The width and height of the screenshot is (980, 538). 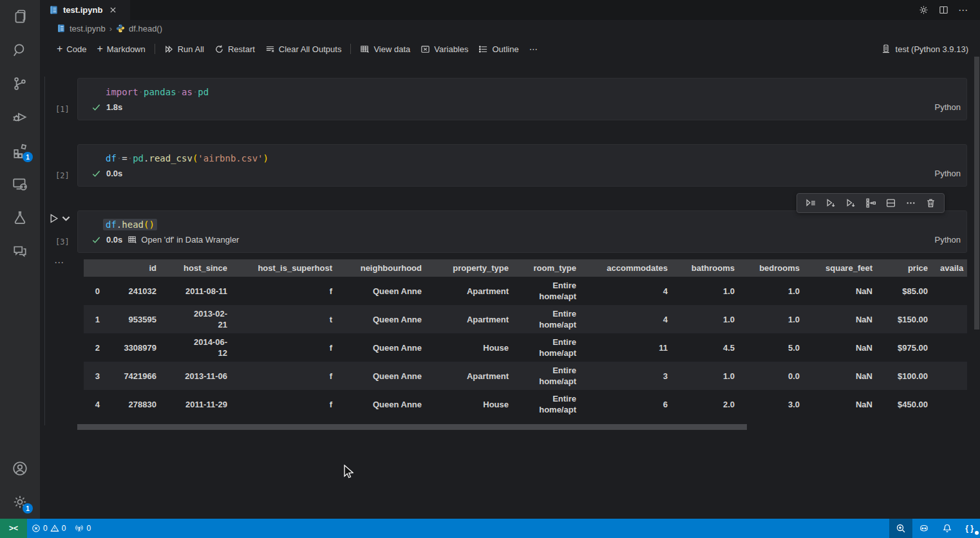 What do you see at coordinates (522, 223) in the screenshot?
I see `code-line: df.head()` at bounding box center [522, 223].